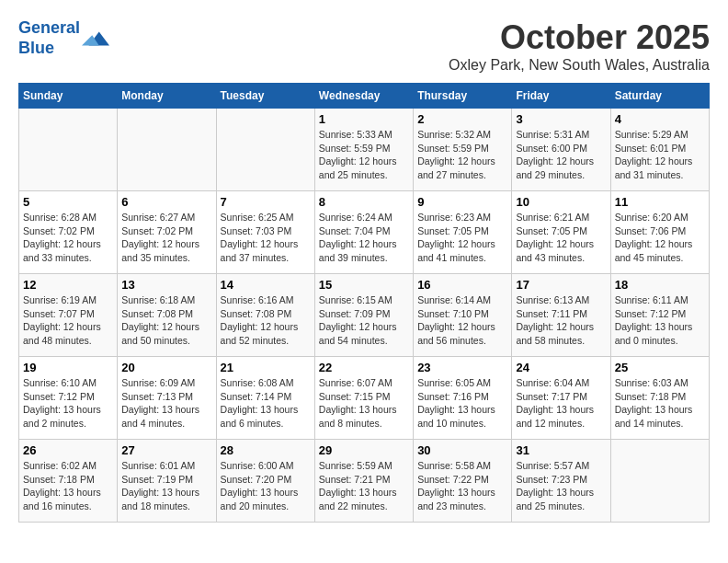  What do you see at coordinates (266, 237) in the screenshot?
I see `day-info: Sunrise: 6:25 AMSunset: 7:03 PMDaylight:…` at bounding box center [266, 237].